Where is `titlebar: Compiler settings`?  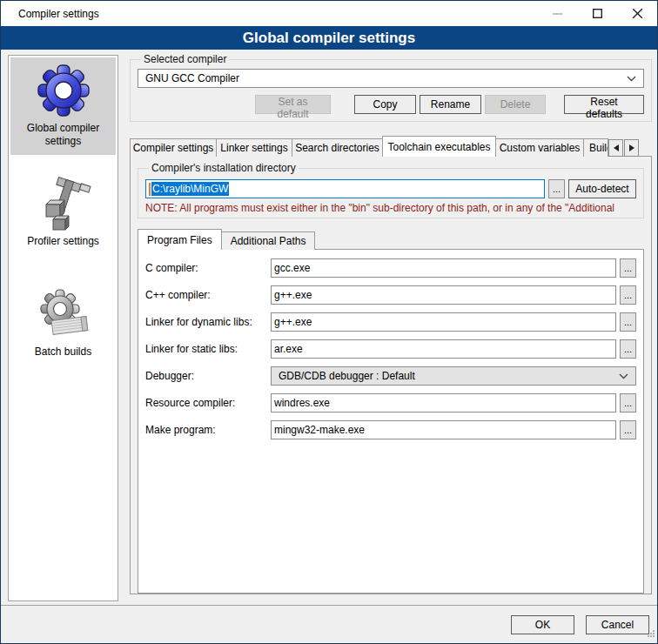
titlebar: Compiler settings is located at coordinates (329, 14).